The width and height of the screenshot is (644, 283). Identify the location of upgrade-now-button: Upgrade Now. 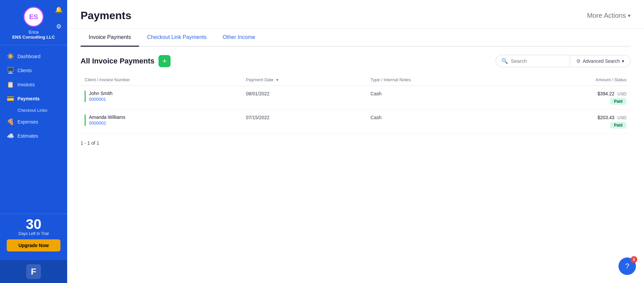
(34, 245).